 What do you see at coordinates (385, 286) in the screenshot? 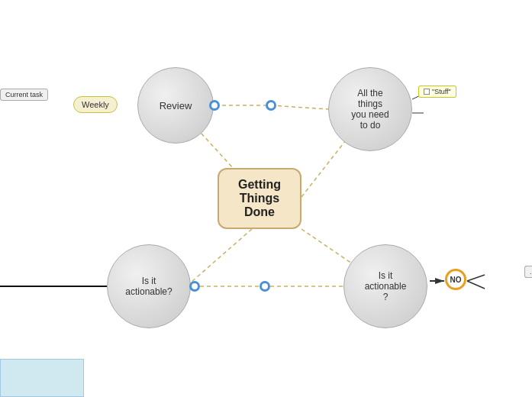
I see `actionable-right-circle: Is it actionable ?` at bounding box center [385, 286].